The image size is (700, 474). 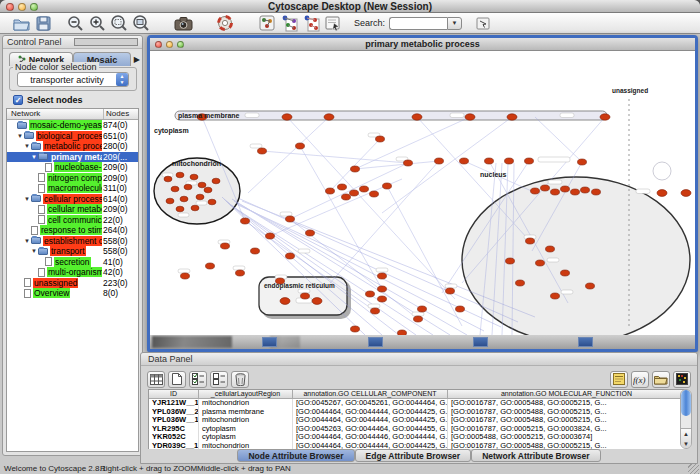 I want to click on resize-grip, so click(x=694, y=469).